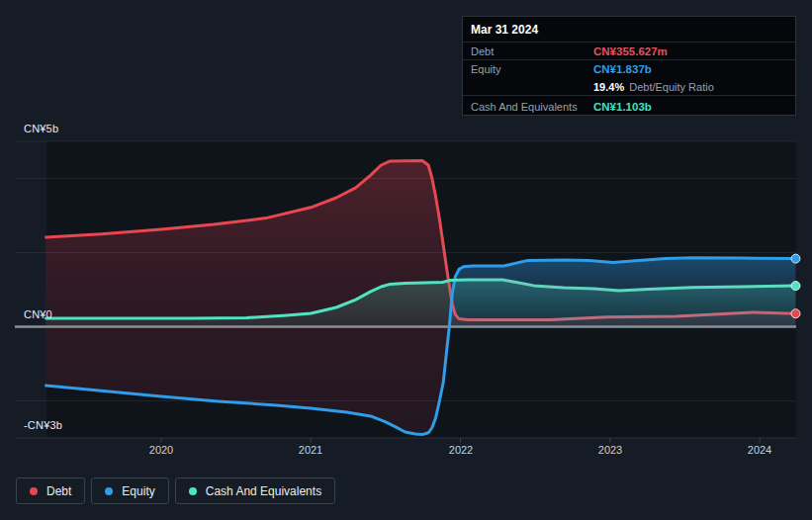 The image size is (812, 520). What do you see at coordinates (631, 51) in the screenshot?
I see `tooltip-debt-value: CN¥355.627m` at bounding box center [631, 51].